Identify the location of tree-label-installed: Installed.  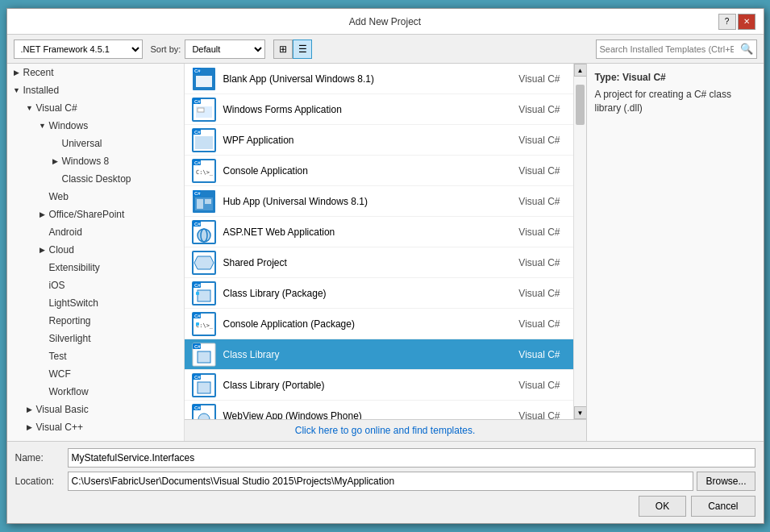
(42, 90).